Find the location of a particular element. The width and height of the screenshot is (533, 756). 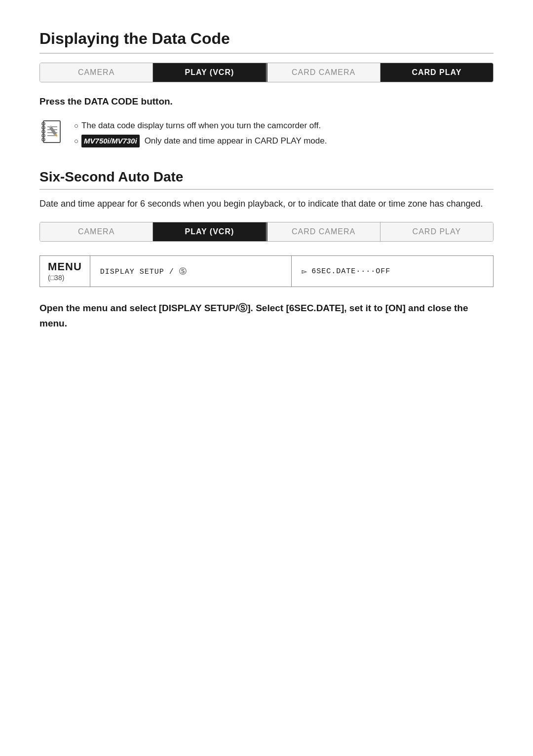

note-line-1: The data code display turns off when you… is located at coordinates (284, 125).